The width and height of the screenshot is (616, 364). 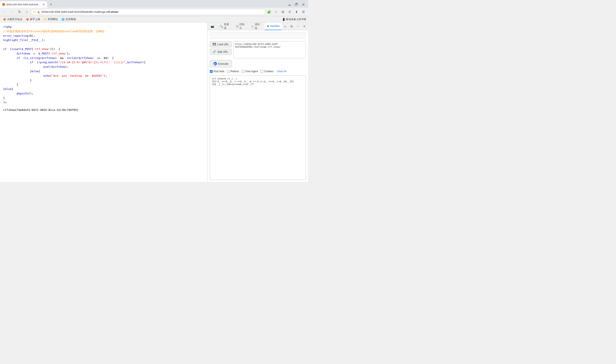 What do you see at coordinates (104, 58) in the screenshot?
I see `code-line-8: if (is_string($ctfshow) && strlen($ctfsh…` at bounding box center [104, 58].